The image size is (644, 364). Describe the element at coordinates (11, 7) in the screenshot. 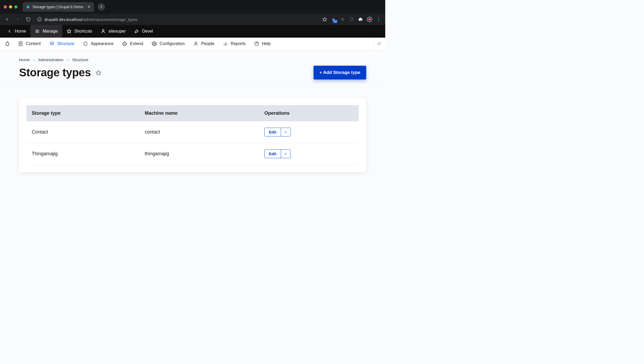

I see `window-minimize-dot` at that location.